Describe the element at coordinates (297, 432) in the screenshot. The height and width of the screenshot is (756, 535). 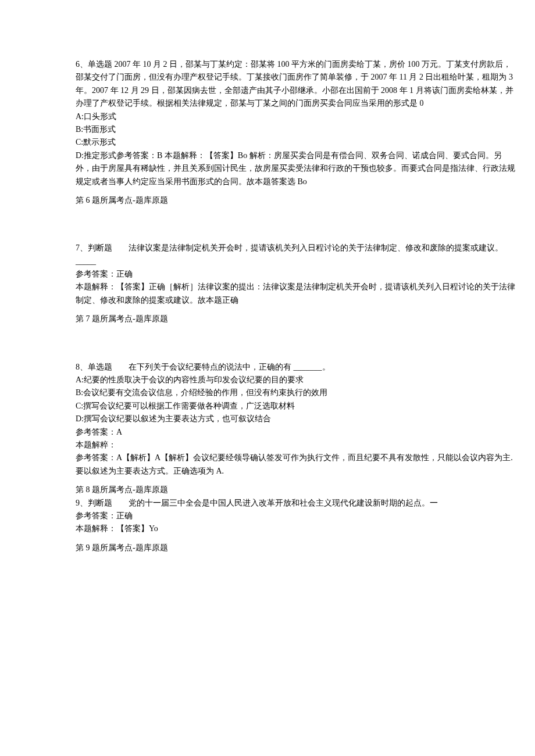
I see `question-8-answer: 参考答案：A` at that location.